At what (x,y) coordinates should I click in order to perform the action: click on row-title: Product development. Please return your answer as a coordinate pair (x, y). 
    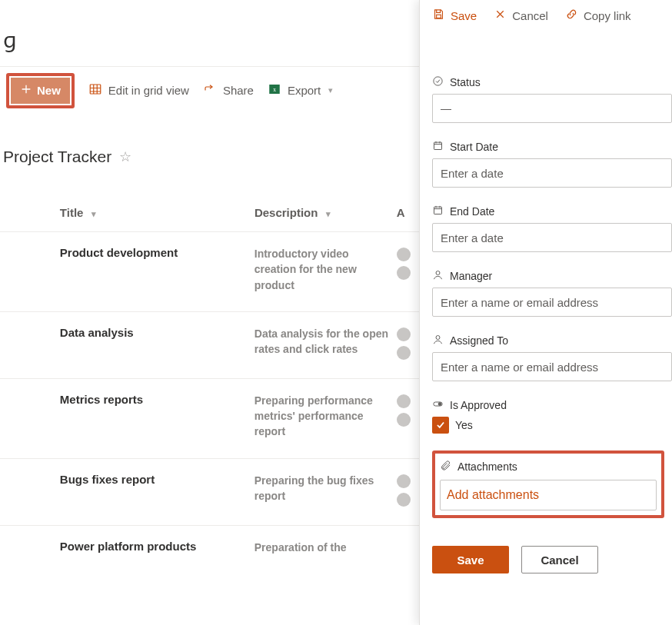
    Looking at the image, I should click on (157, 269).